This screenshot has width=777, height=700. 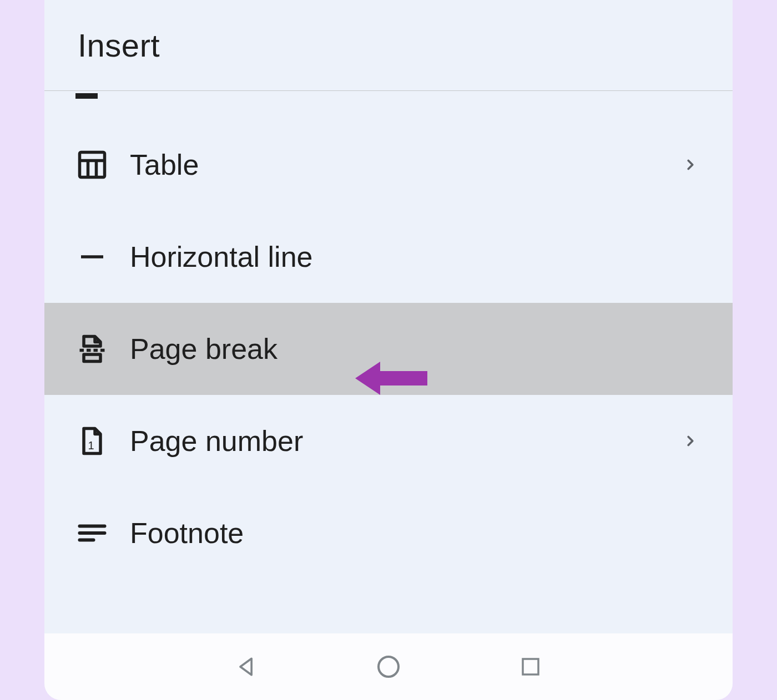 What do you see at coordinates (389, 165) in the screenshot?
I see `menu-item-table: Table` at bounding box center [389, 165].